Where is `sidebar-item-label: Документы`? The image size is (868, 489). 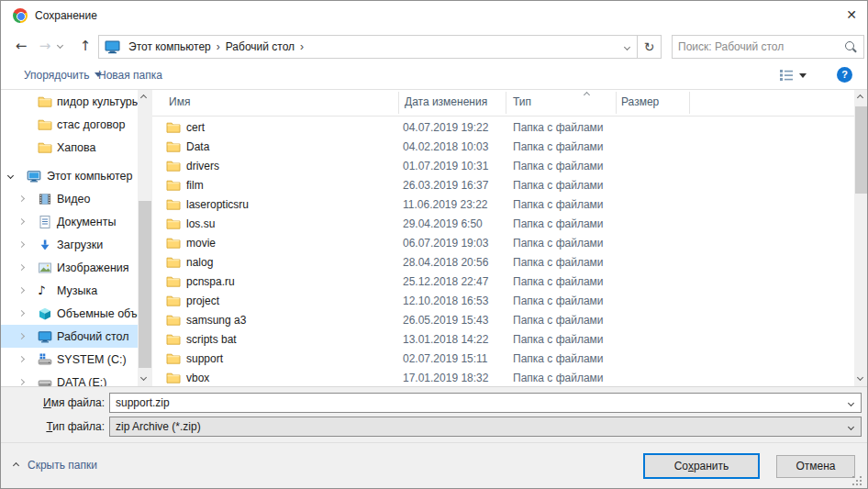
sidebar-item-label: Документы is located at coordinates (86, 222).